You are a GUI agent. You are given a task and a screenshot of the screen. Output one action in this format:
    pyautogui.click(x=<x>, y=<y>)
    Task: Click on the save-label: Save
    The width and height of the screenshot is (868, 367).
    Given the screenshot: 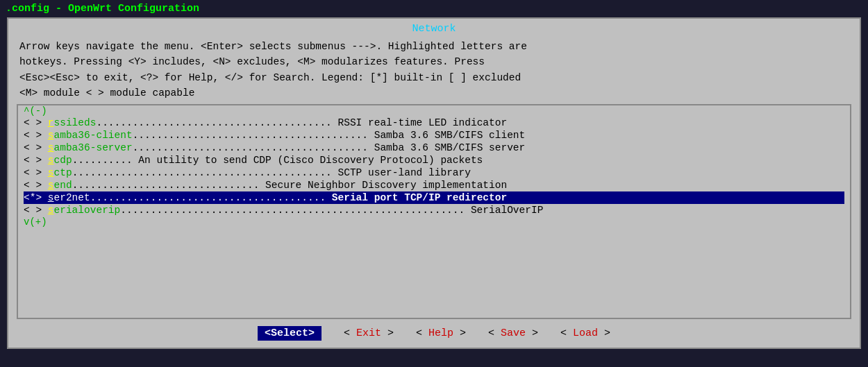 What is the action you would take?
    pyautogui.click(x=513, y=333)
    